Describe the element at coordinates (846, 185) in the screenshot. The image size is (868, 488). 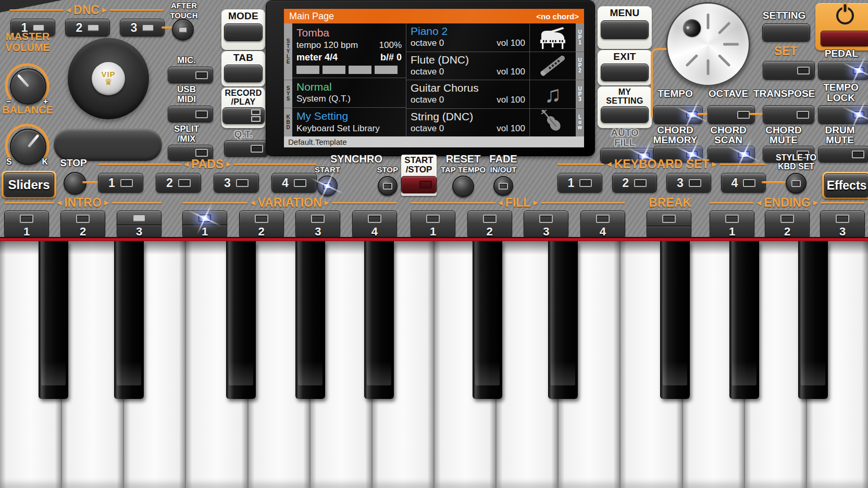
I see `effects-button: Effects` at that location.